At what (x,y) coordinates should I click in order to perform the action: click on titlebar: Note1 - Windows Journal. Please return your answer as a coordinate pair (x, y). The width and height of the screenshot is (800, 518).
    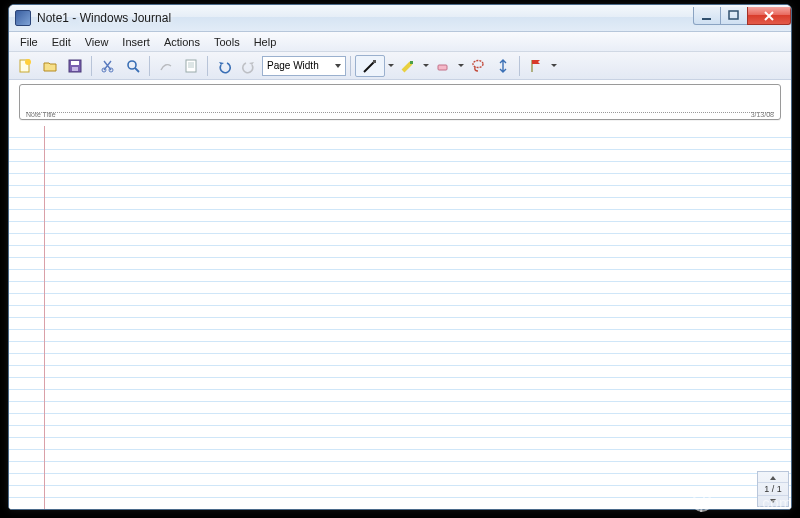
    Looking at the image, I should click on (400, 18).